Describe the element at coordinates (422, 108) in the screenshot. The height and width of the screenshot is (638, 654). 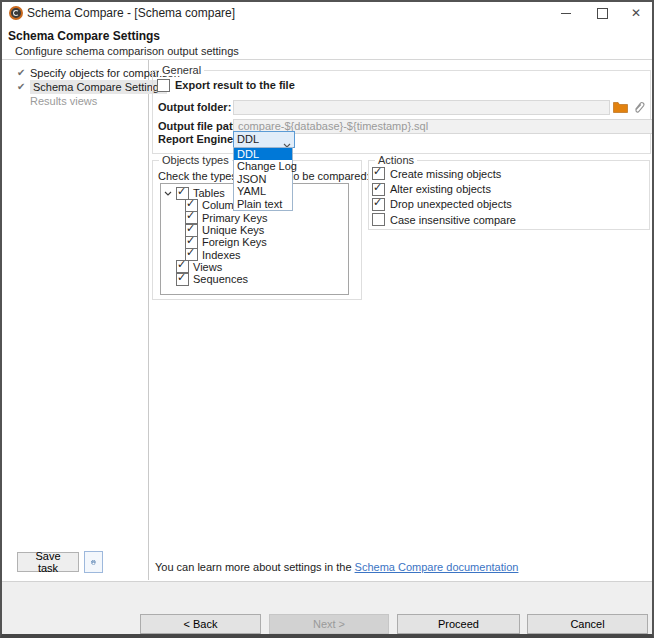
I see `output-folder-input` at that location.